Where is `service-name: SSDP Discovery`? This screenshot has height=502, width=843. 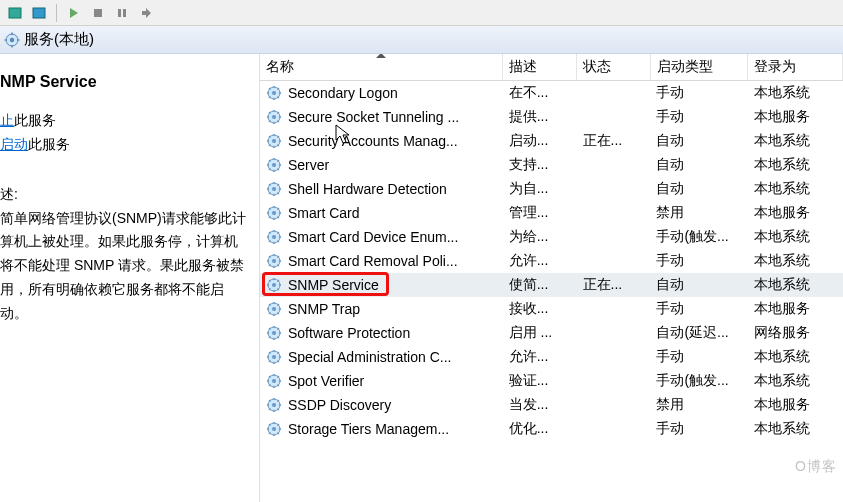
service-name: SSDP Discovery is located at coordinates (340, 405).